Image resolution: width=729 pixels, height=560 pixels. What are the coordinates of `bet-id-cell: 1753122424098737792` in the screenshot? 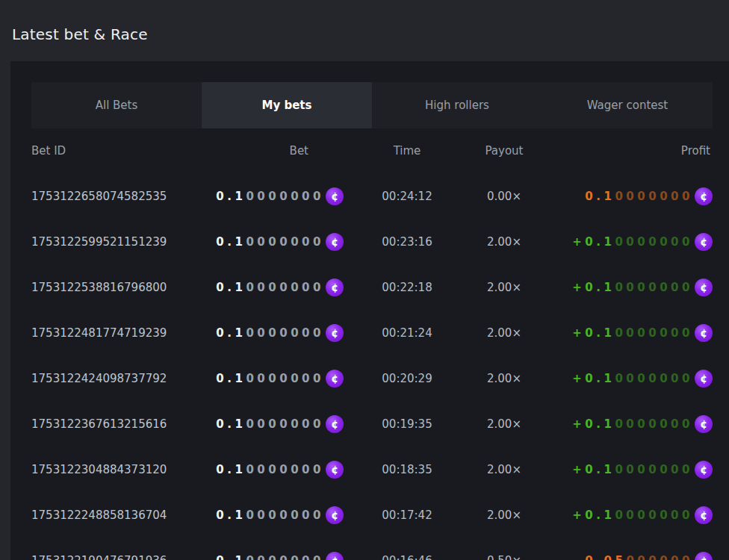 It's located at (112, 379).